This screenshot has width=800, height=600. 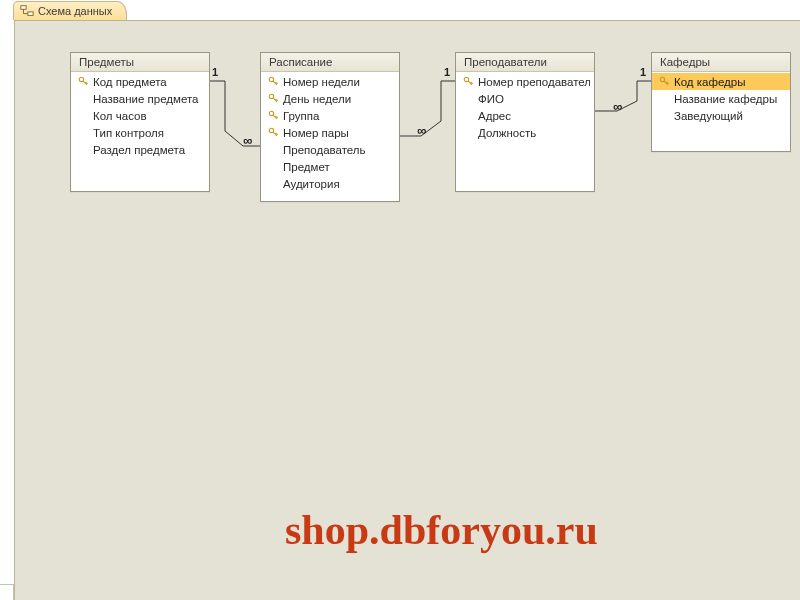 What do you see at coordinates (330, 98) in the screenshot?
I see `table-field: День недели` at bounding box center [330, 98].